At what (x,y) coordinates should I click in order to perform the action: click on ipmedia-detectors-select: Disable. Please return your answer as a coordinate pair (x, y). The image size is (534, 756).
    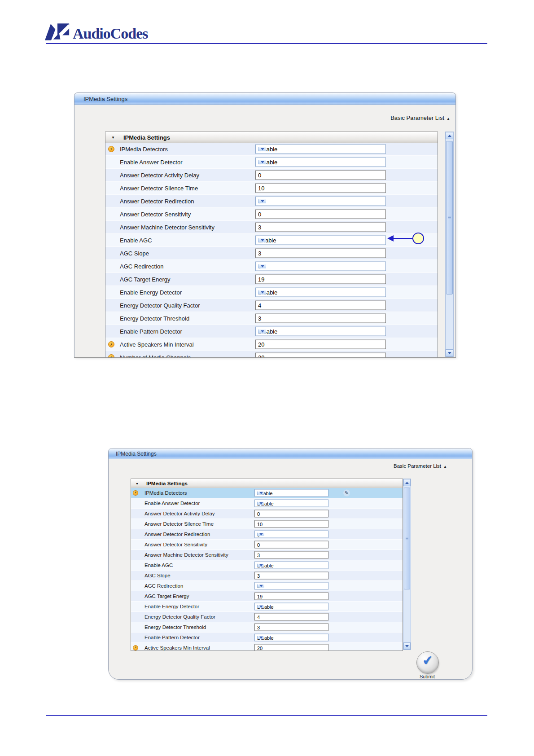
    Looking at the image, I should click on (320, 149).